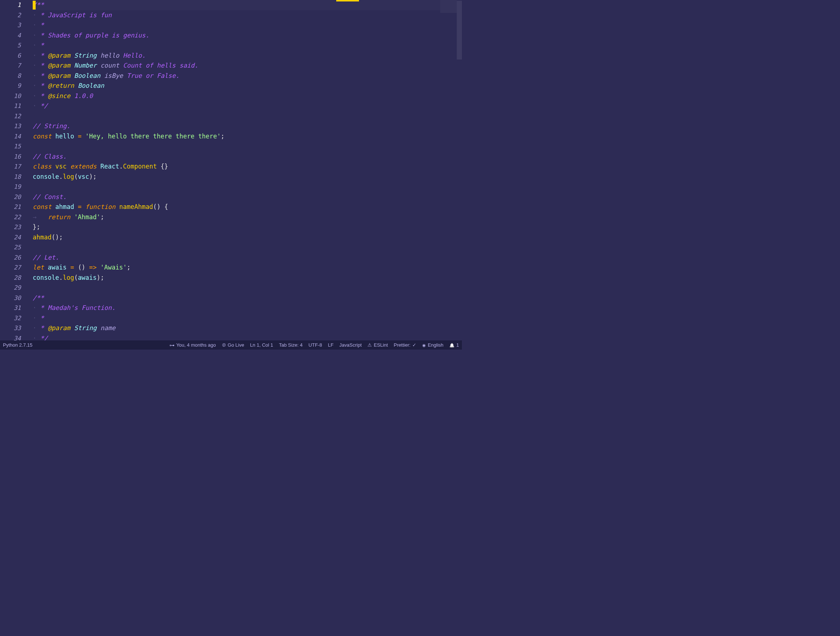  I want to click on line-number: 31, so click(13, 308).